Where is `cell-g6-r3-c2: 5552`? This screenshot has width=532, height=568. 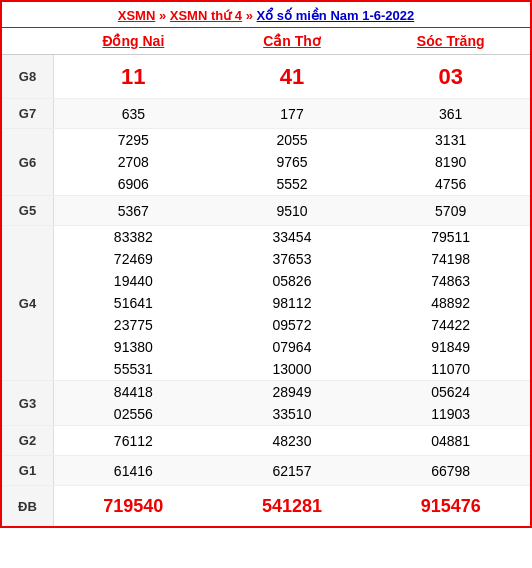
cell-g6-r3-c2: 5552 is located at coordinates (292, 184).